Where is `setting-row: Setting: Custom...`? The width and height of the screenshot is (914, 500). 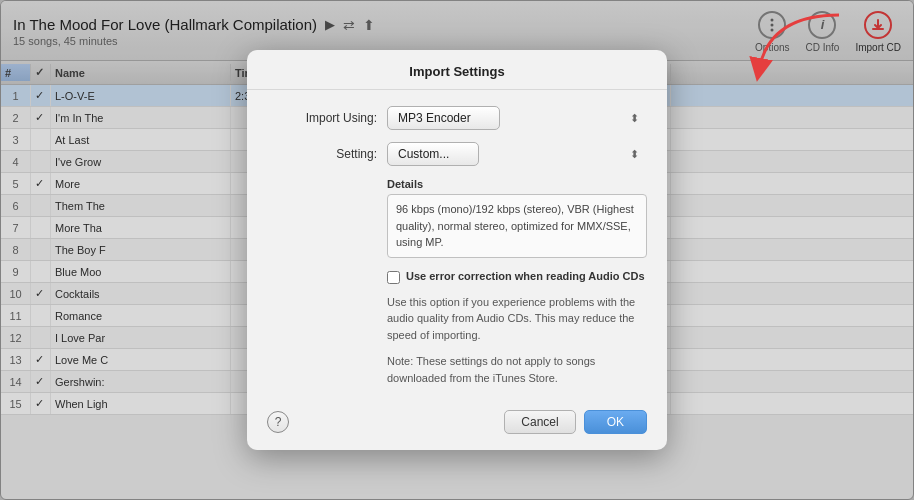
setting-row: Setting: Custom... is located at coordinates (457, 154).